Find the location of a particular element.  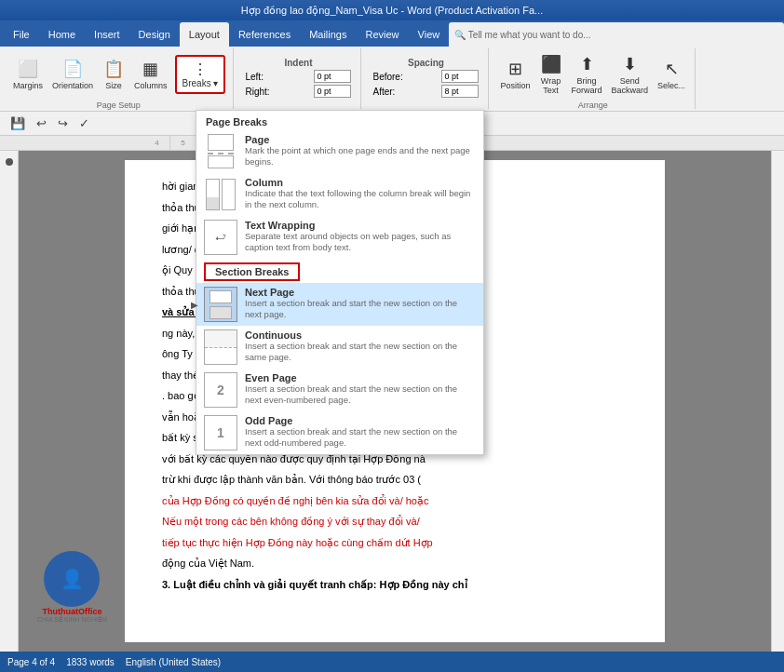

tab-layout: Layout is located at coordinates (205, 34).